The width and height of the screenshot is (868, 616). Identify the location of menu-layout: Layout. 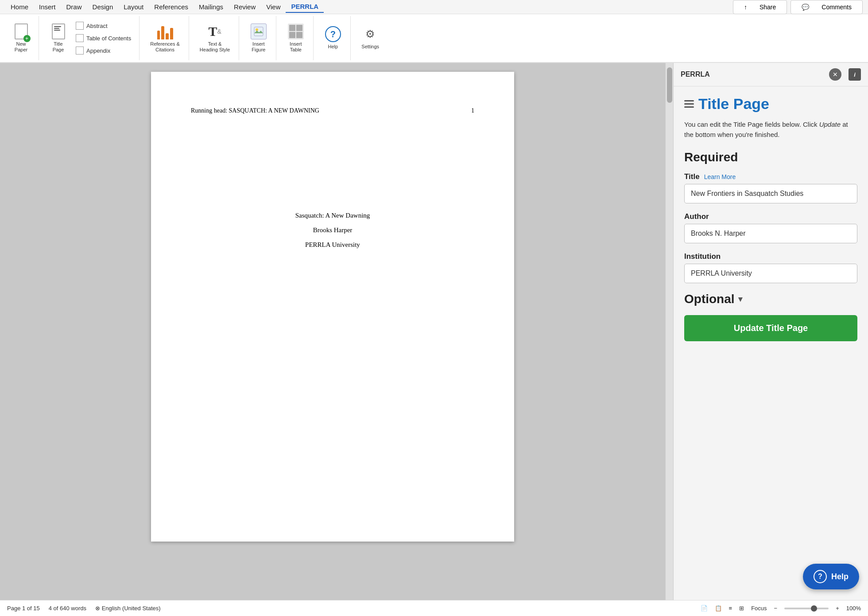
(134, 7).